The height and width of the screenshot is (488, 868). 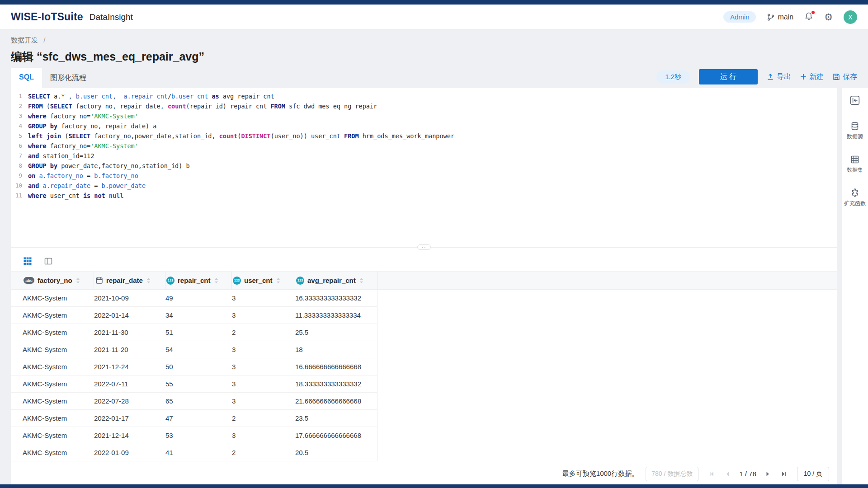 I want to click on notifications-button, so click(x=809, y=17).